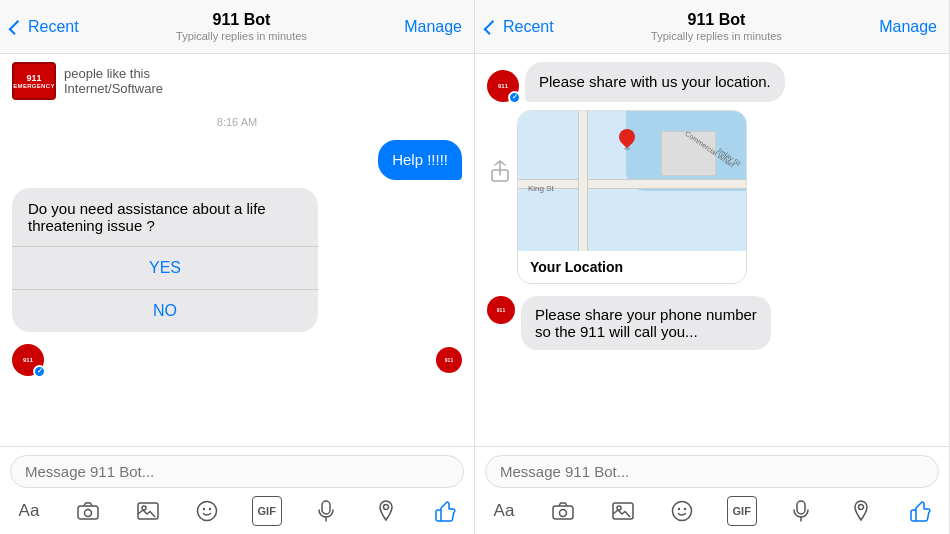  I want to click on header-center-left: 911 Bot Typically replies in minutes, so click(242, 26).